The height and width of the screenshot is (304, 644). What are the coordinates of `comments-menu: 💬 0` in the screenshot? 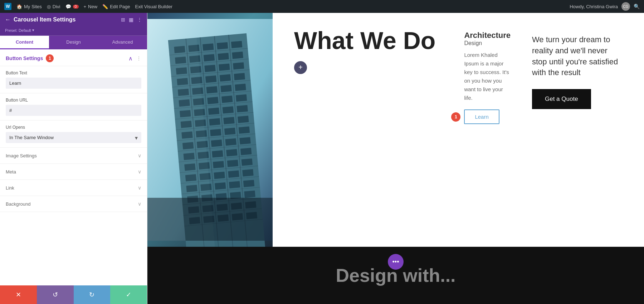 It's located at (72, 6).